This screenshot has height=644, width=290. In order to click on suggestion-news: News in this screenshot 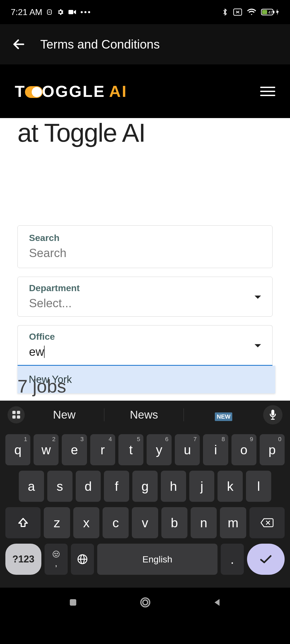, I will do `click(144, 415)`.